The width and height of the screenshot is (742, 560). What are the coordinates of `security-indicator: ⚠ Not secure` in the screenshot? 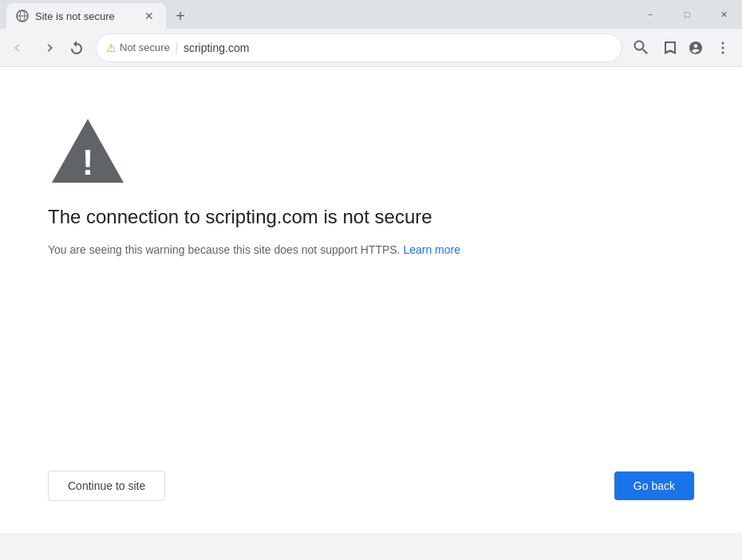 It's located at (138, 48).